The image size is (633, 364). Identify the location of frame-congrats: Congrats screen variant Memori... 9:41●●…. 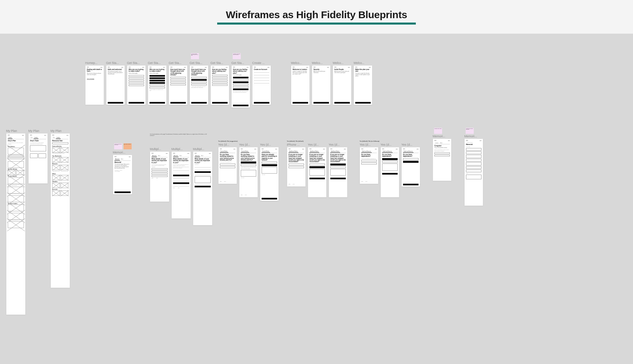
(442, 170).